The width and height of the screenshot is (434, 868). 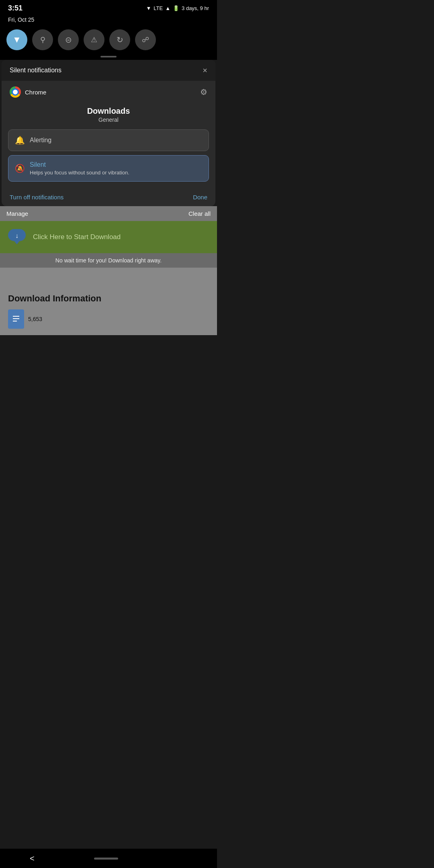 I want to click on silent-notifications-dialog: Silent notifications × Chrome ⚙ Download…, so click(x=108, y=133).